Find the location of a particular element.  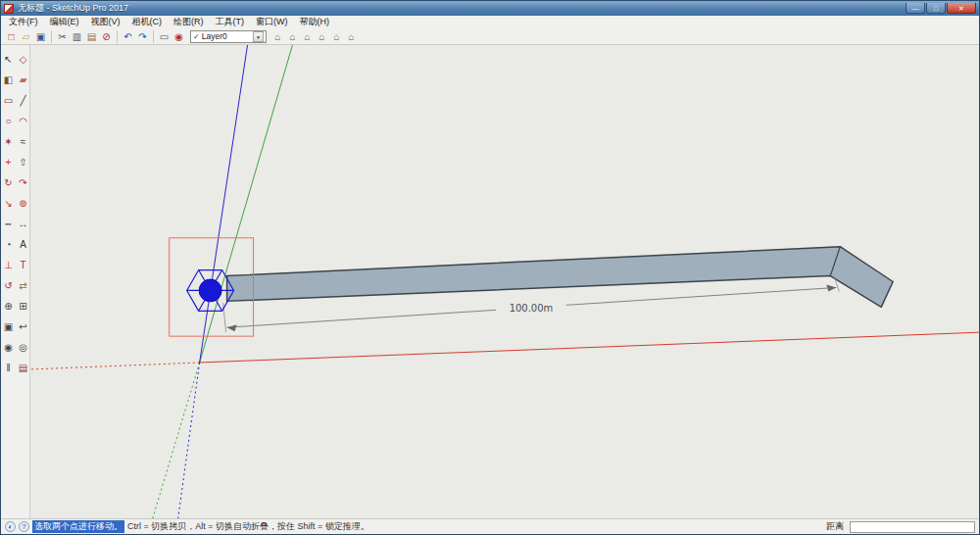

zoom-extents-tool: ▣ is located at coordinates (8, 327).